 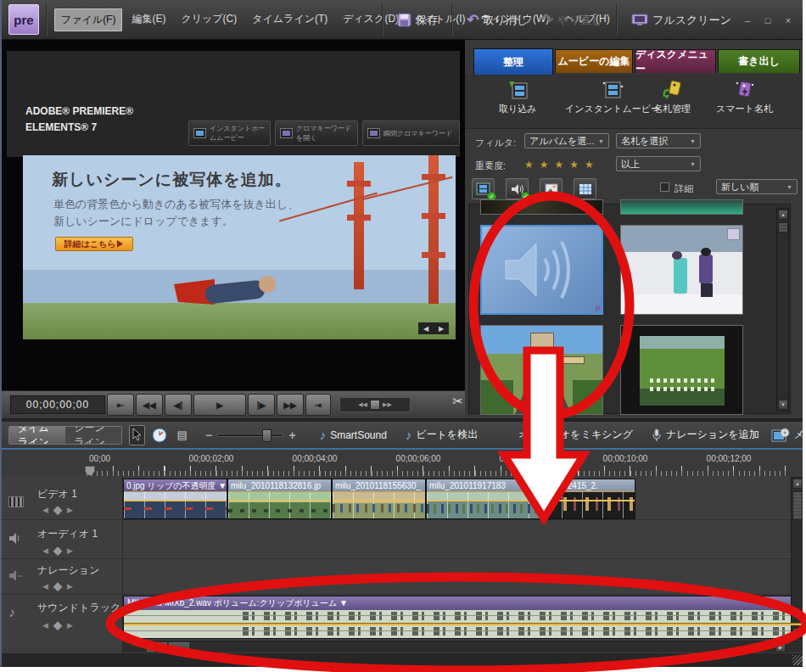 I want to click on undo-button: ↶ 取り消し, so click(x=497, y=20).